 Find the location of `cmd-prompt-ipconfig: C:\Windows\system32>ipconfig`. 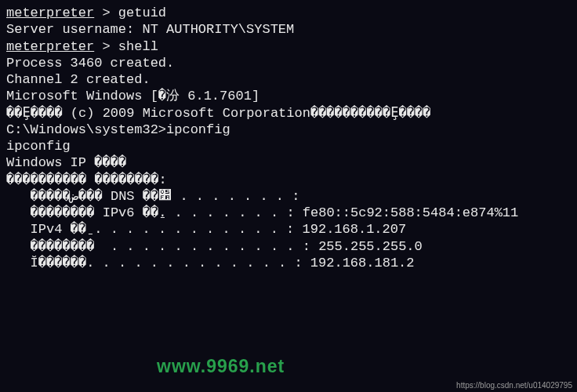

cmd-prompt-ipconfig: C:\Windows\system32>ipconfig is located at coordinates (288, 130).